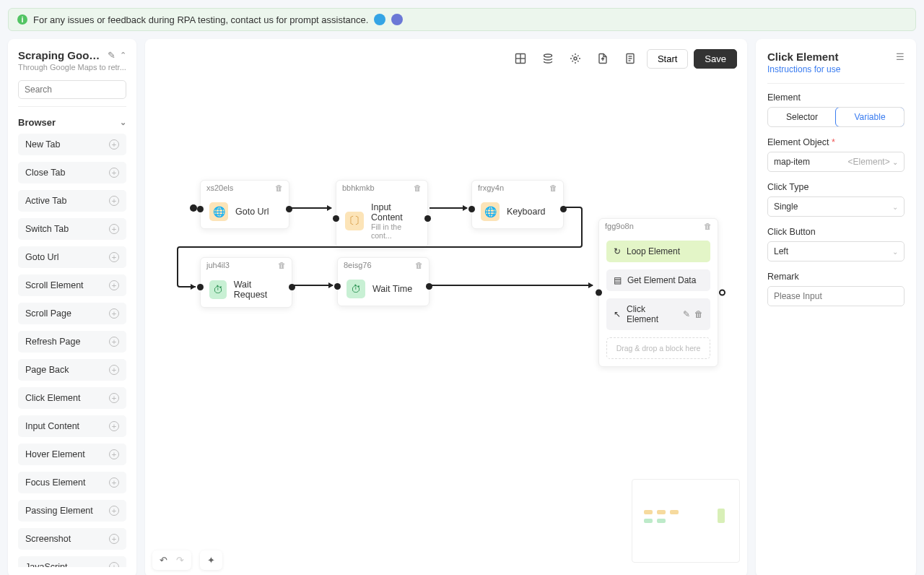  I want to click on block-item-passing-element: Passing Element+, so click(72, 511).